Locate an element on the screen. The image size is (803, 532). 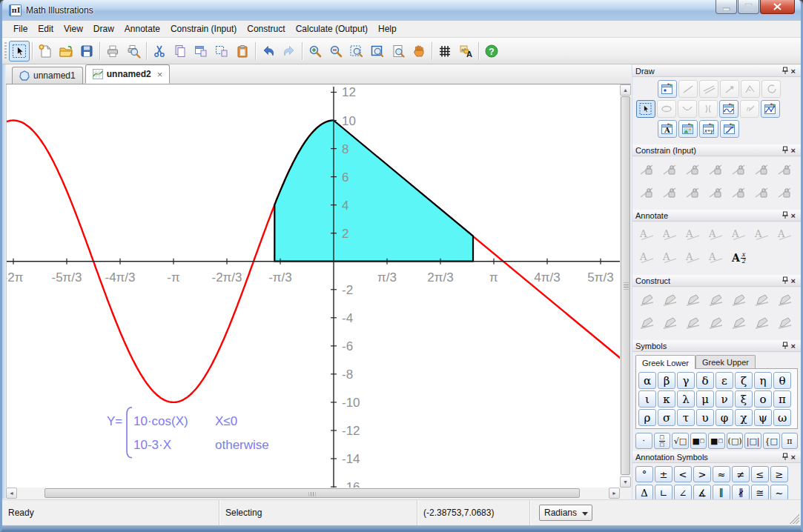
zoom-selection-button is located at coordinates (357, 51).